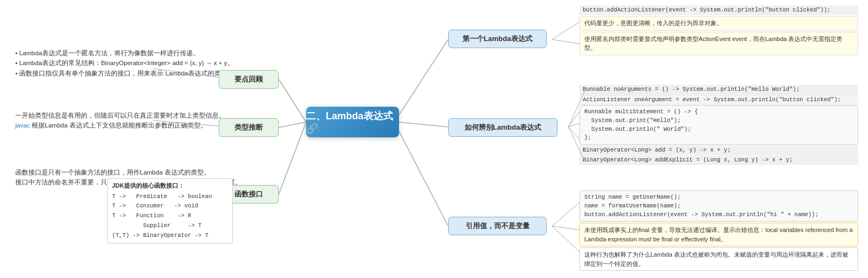  I want to click on branch-yaodian: 要点回顾, so click(249, 79).